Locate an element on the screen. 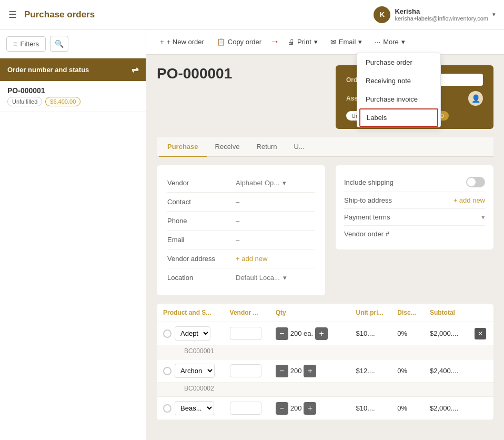 The image size is (504, 440). col-discount: Disc... is located at coordinates (407, 313).